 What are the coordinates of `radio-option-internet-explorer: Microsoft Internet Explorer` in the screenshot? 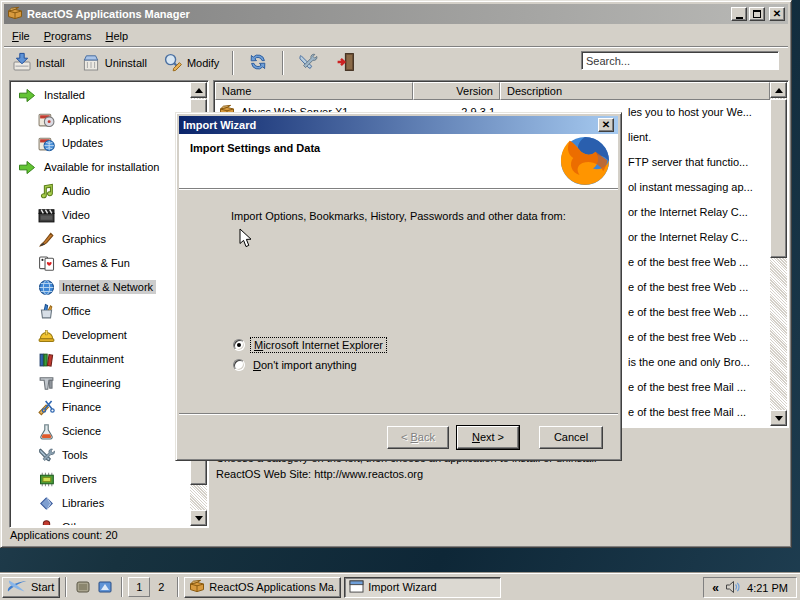 It's located at (310, 345).